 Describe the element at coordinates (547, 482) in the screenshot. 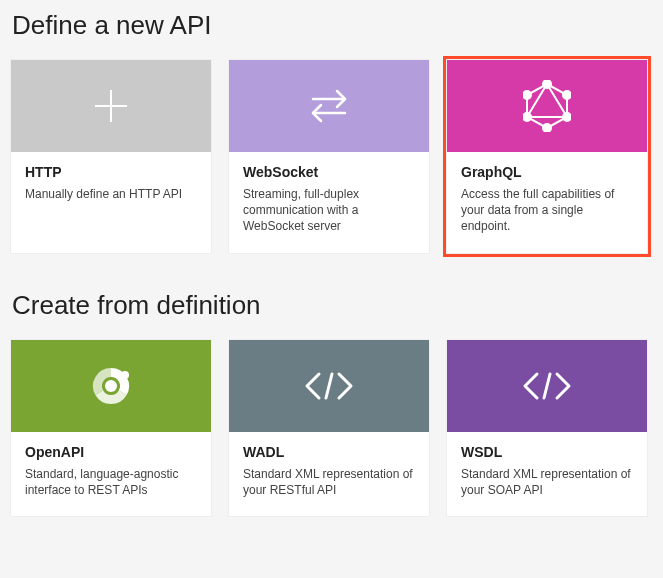

I see `card-desc: Standard XML representation of your SOAP…` at that location.